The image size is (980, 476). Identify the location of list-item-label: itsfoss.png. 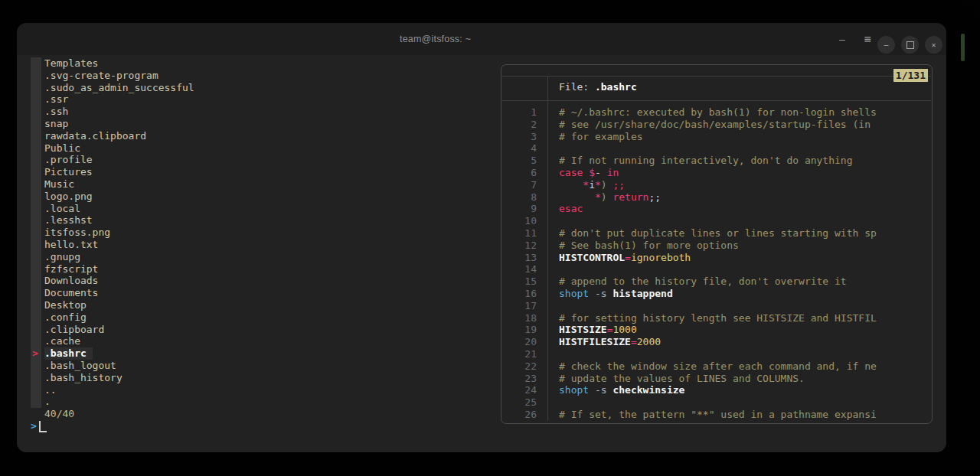
(77, 233).